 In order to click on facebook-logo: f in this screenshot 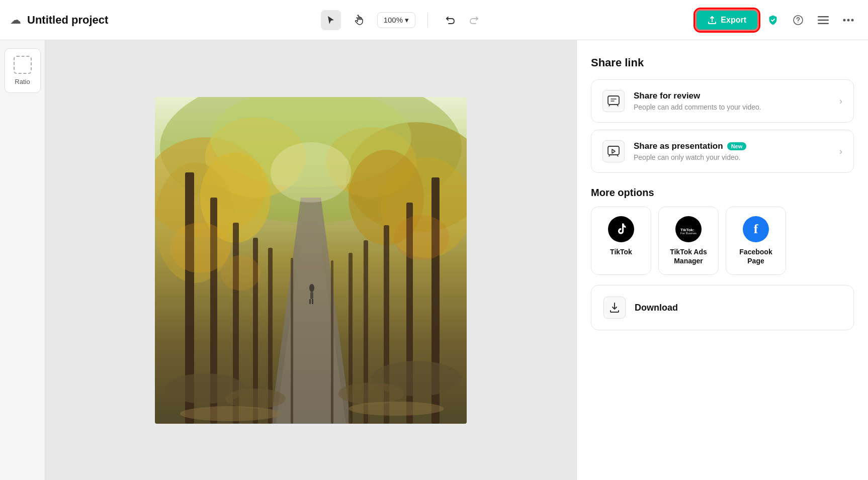, I will do `click(756, 229)`.